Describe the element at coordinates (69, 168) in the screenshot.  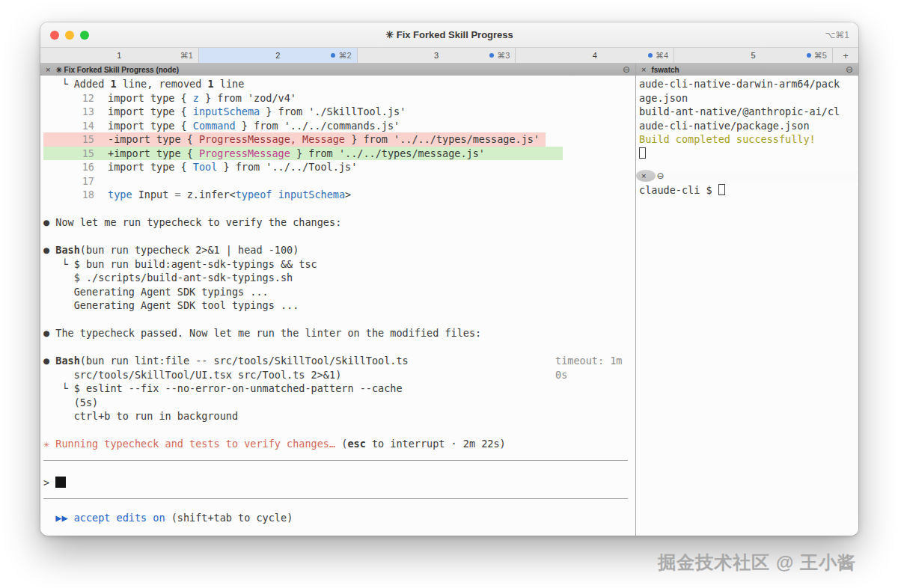
I see `line-number: 16` at that location.